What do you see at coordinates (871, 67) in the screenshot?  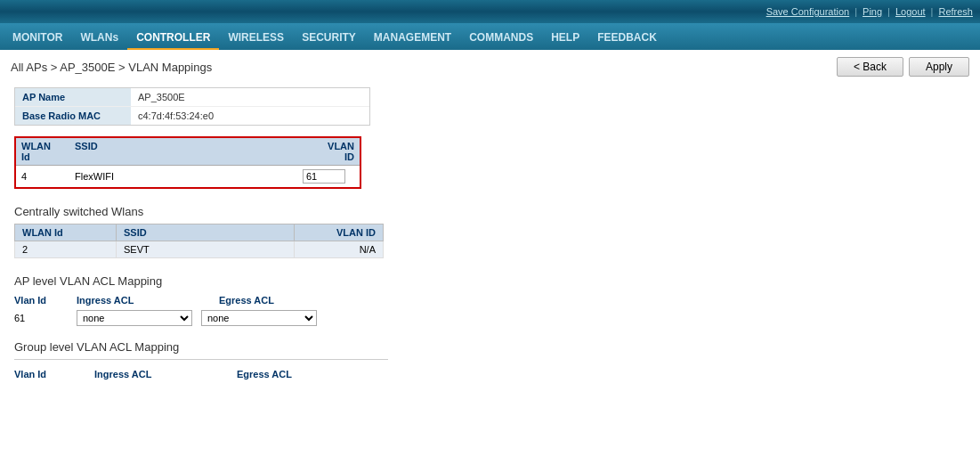 I see `back-button: < Back` at bounding box center [871, 67].